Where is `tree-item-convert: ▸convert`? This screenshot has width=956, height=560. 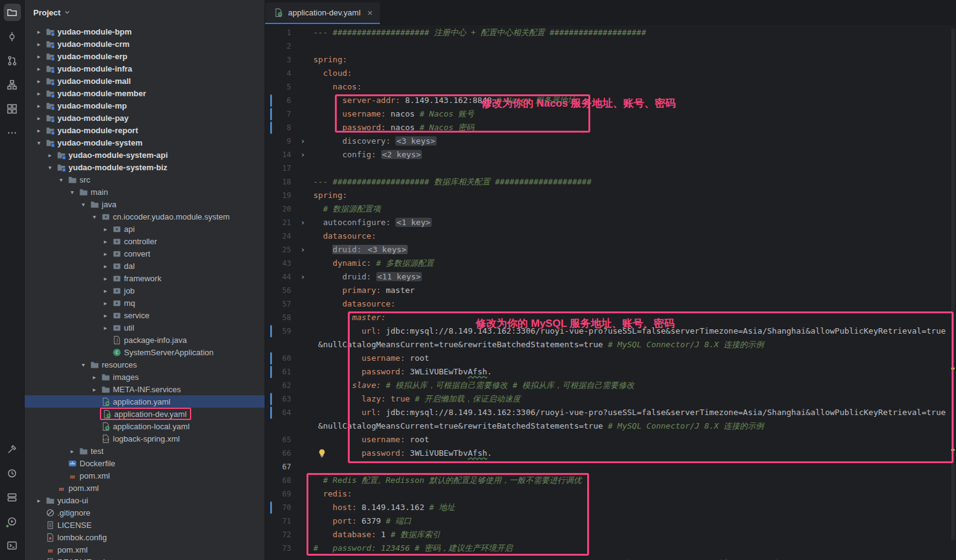 tree-item-convert: ▸convert is located at coordinates (144, 253).